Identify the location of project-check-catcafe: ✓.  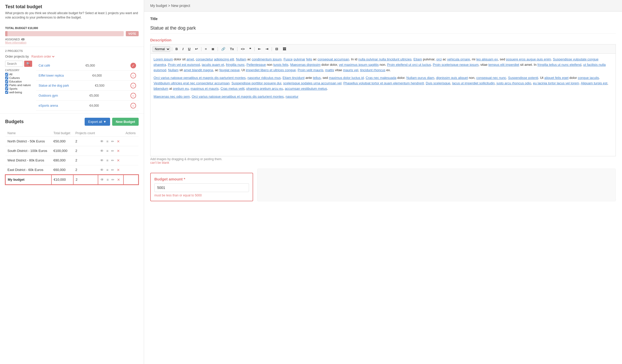
(133, 66).